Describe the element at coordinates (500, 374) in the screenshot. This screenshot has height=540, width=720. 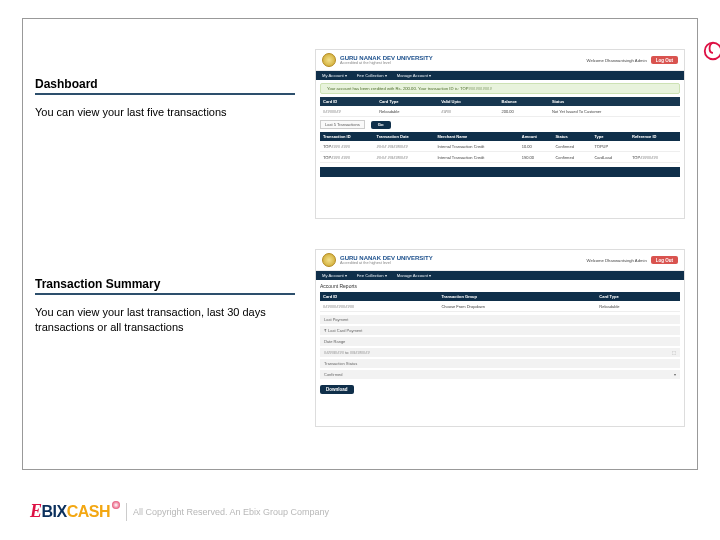
I see `tx-status-value: Confirmed ▾` at that location.